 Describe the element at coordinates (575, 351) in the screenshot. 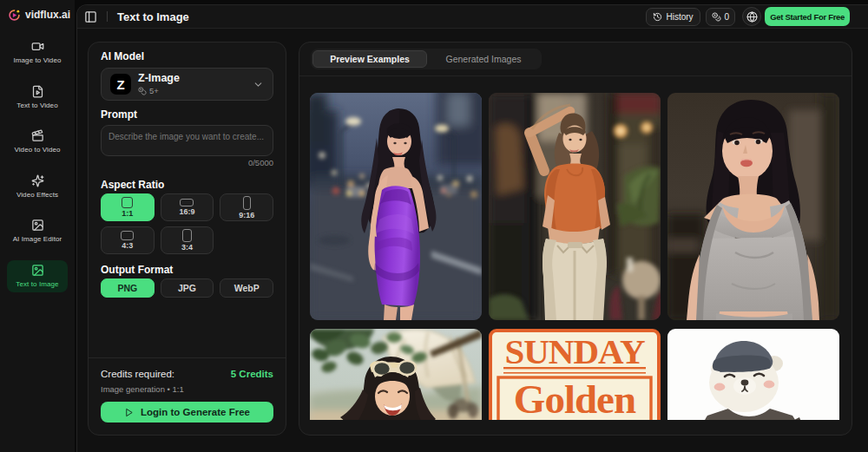

I see `svg-text: SUNDAY` at that location.